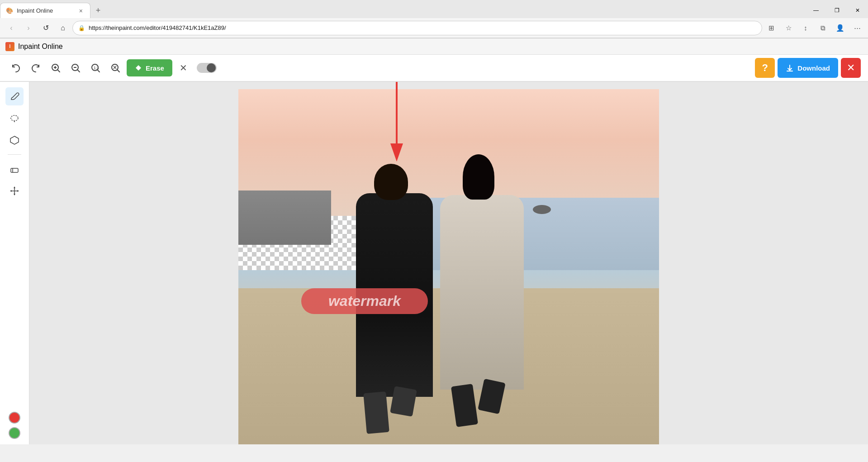 The height and width of the screenshot is (462, 868). What do you see at coordinates (184, 68) in the screenshot?
I see `cancel-button: ✕` at bounding box center [184, 68].